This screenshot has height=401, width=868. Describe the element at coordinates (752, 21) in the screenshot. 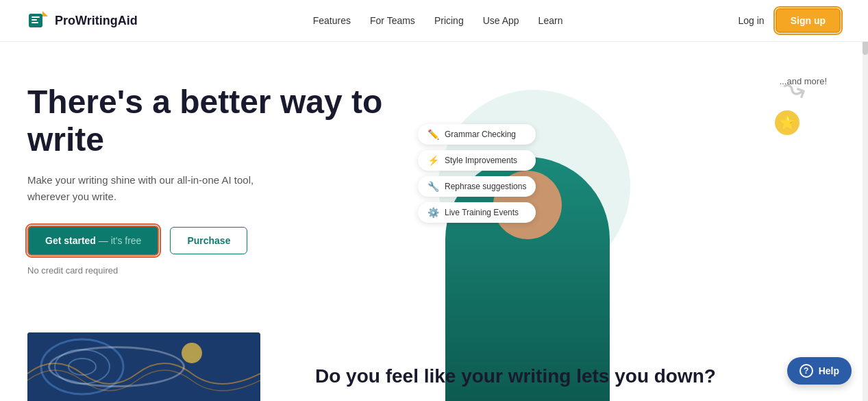

I see `login-link: Log in` at that location.